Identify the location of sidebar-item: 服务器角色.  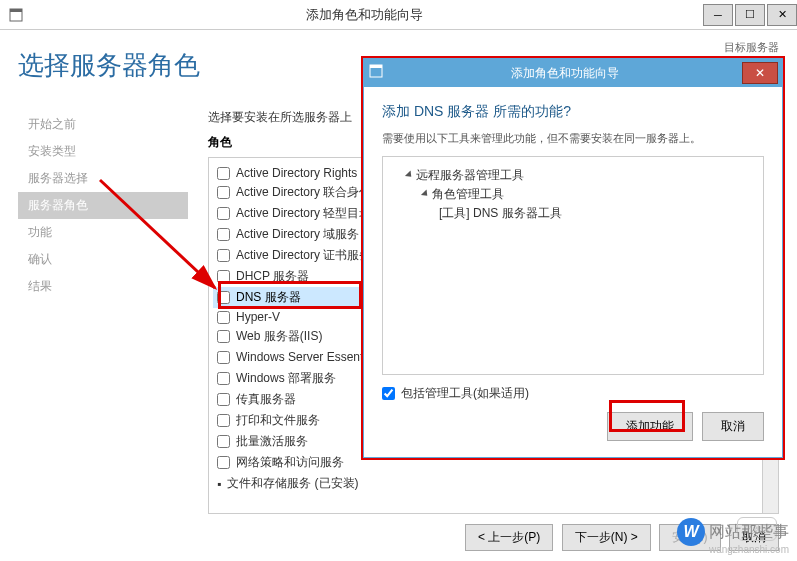
(103, 206).